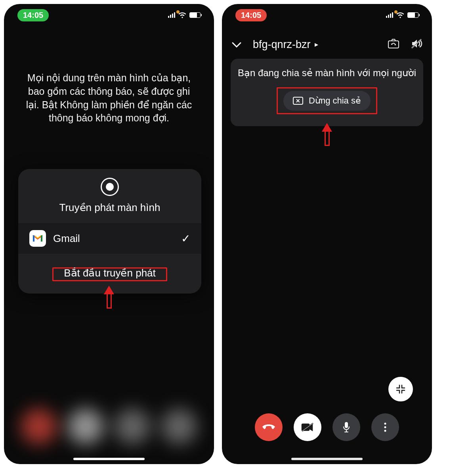 The image size is (449, 476). I want to click on end-call-button, so click(269, 427).